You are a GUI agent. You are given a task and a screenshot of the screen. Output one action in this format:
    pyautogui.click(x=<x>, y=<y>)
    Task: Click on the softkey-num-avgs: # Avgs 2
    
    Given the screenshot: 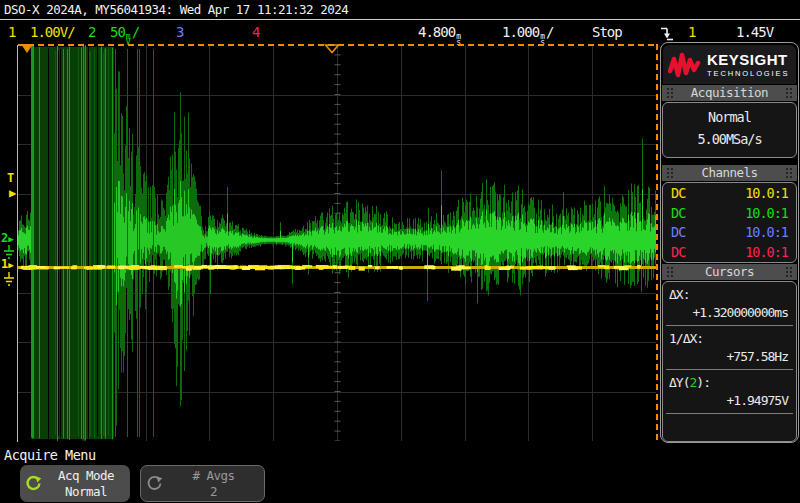 What is the action you would take?
    pyautogui.click(x=202, y=484)
    